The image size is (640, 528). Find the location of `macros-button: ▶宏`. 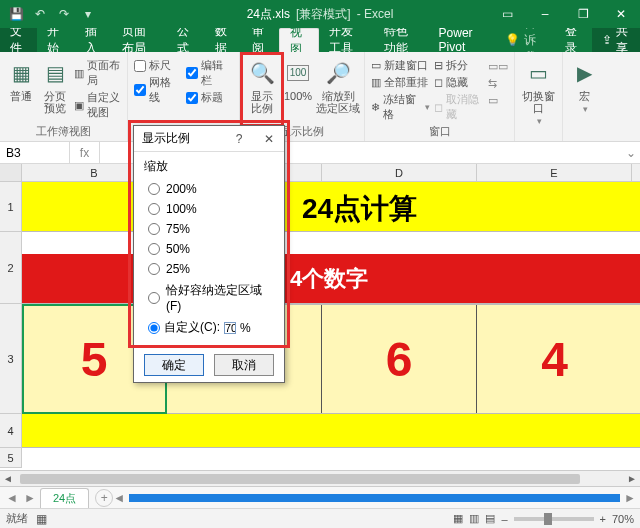

macros-button: ▶宏 is located at coordinates (584, 85).